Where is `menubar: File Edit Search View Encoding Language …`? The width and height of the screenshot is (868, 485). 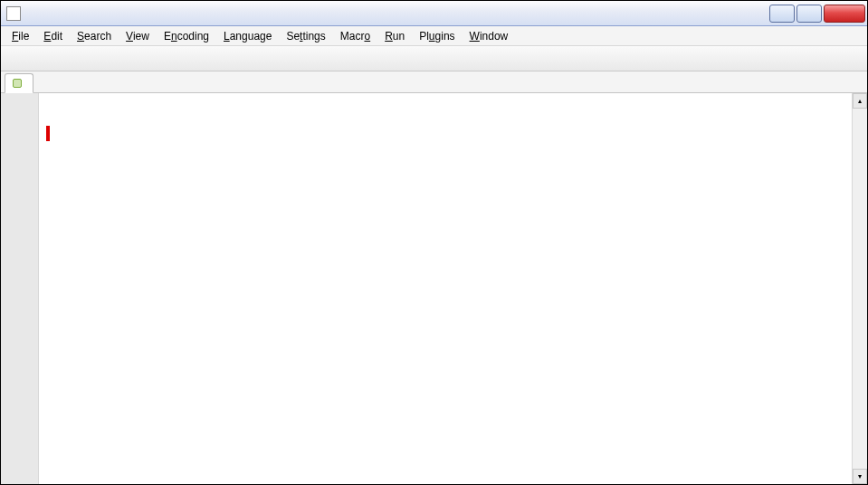
menubar: File Edit Search View Encoding Language … is located at coordinates (434, 36).